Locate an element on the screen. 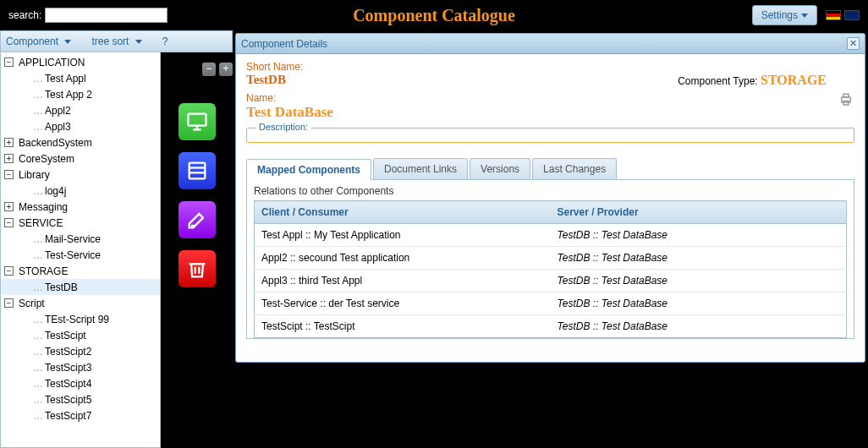  tree-category: −Script is located at coordinates (80, 303).